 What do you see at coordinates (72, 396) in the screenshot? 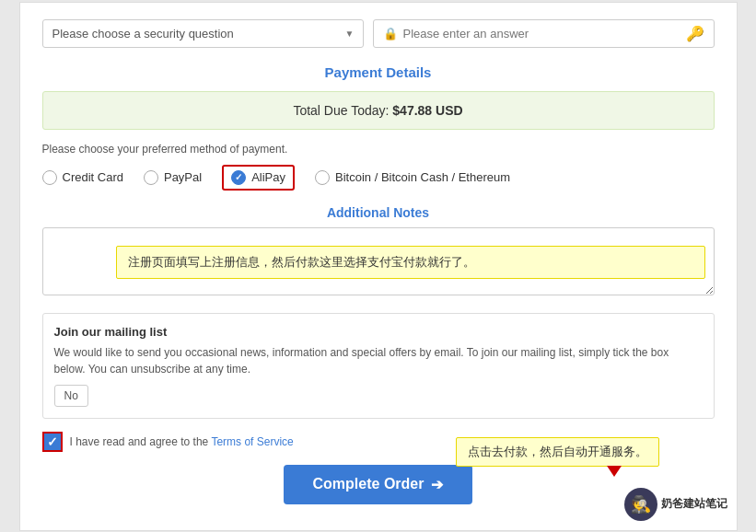
I see `mailing-no-button: No` at bounding box center [72, 396].